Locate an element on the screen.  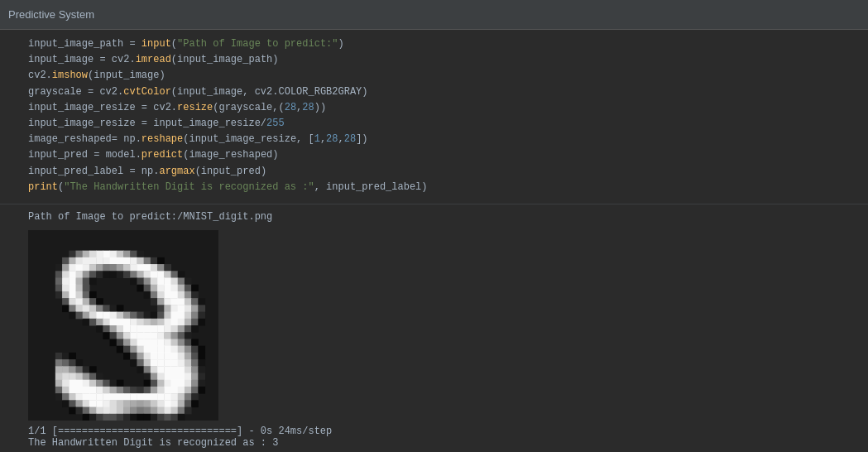
output-result-line: The Handwritten Digit is recognized as :… is located at coordinates (445, 443).